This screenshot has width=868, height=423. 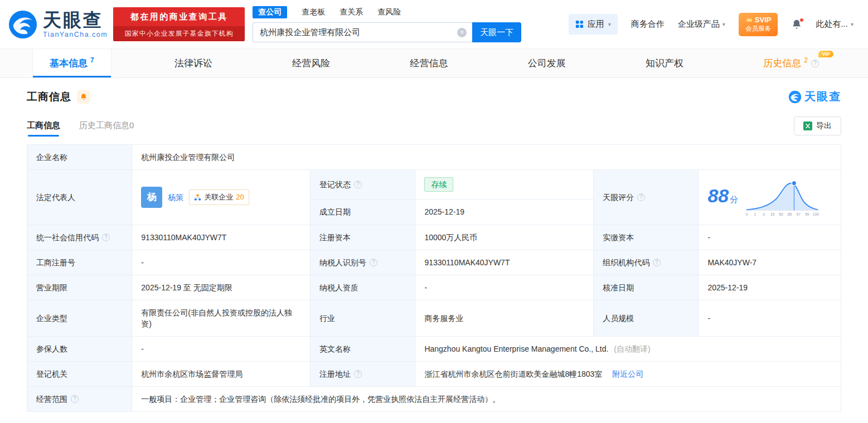 I want to click on export-button: 导出, so click(x=817, y=126).